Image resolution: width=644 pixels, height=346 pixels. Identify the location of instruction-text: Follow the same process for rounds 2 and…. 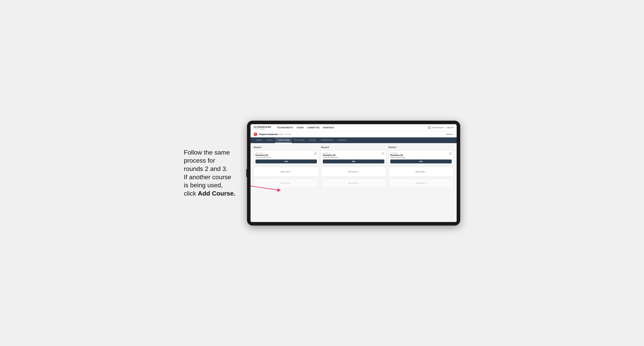
(212, 173).